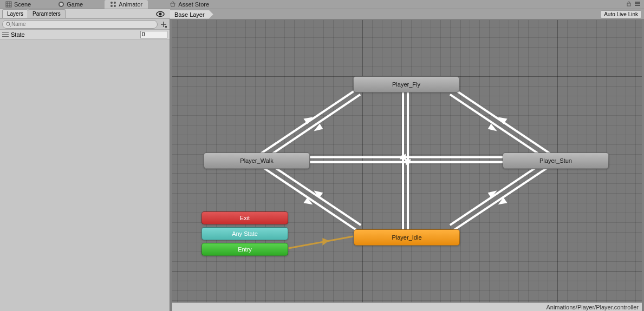  I want to click on sub-tab-layers: Layers, so click(15, 14).